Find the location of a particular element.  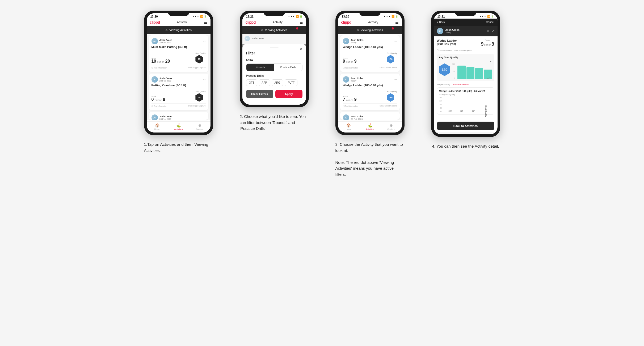

activity-card-3-2: JC Josh Coles Today ··· Wedge Ladder (10… is located at coordinates (370, 92).